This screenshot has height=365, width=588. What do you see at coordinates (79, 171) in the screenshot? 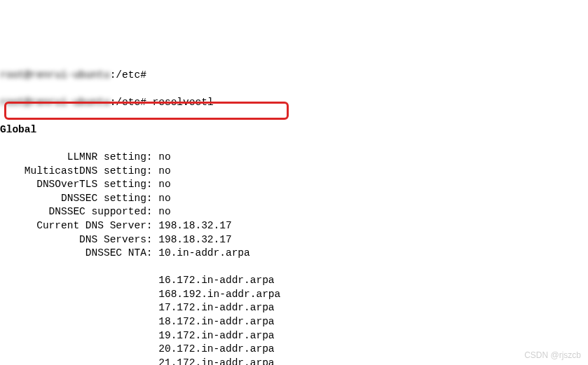
I see `row-label: MulticastDNS setting:` at bounding box center [79, 171].